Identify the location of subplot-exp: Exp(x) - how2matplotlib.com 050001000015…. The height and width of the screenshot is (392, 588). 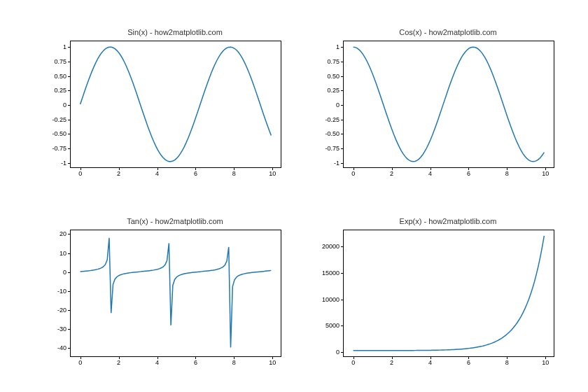
(448, 287).